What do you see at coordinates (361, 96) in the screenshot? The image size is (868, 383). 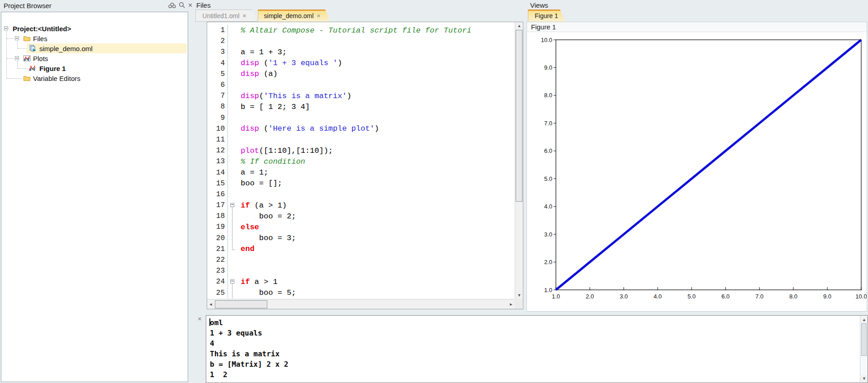 I see `code-line-7: 7disp('This is a matrix')` at bounding box center [361, 96].